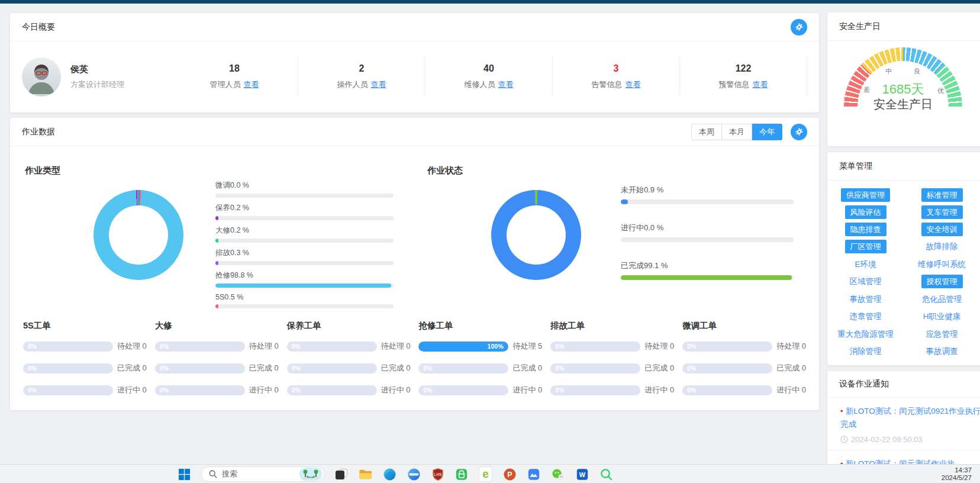 Image resolution: width=980 pixels, height=483 pixels. Describe the element at coordinates (311, 474) in the screenshot. I see `search-highlight-beach-image` at that location.